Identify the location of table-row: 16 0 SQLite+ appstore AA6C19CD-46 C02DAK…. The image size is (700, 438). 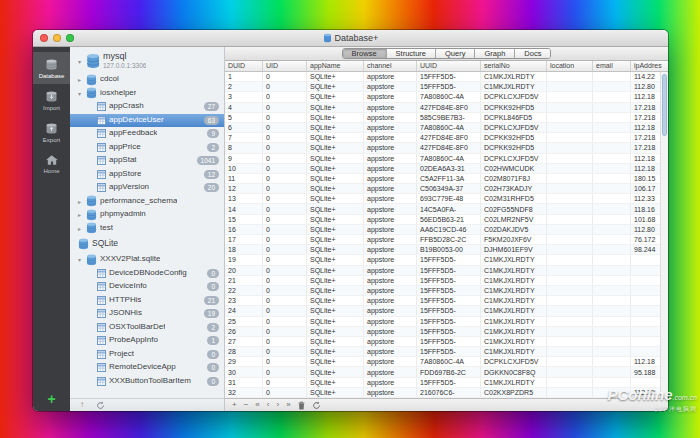
(446, 230).